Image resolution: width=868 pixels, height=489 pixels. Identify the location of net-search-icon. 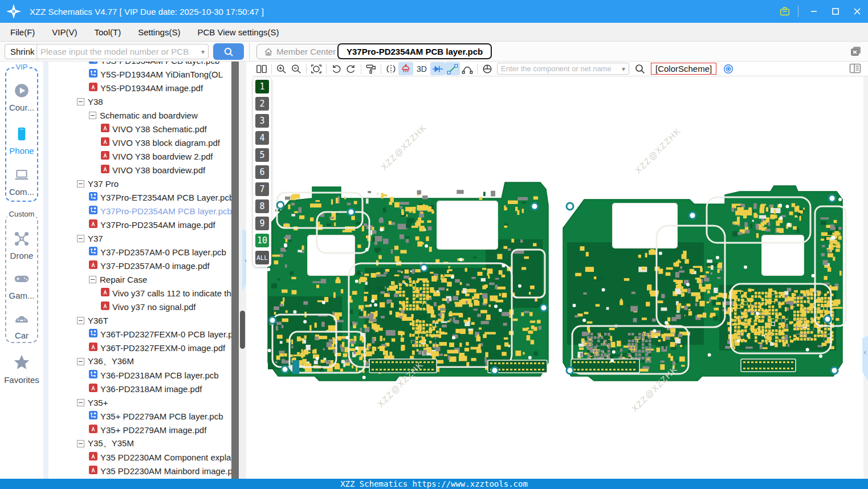
(640, 68).